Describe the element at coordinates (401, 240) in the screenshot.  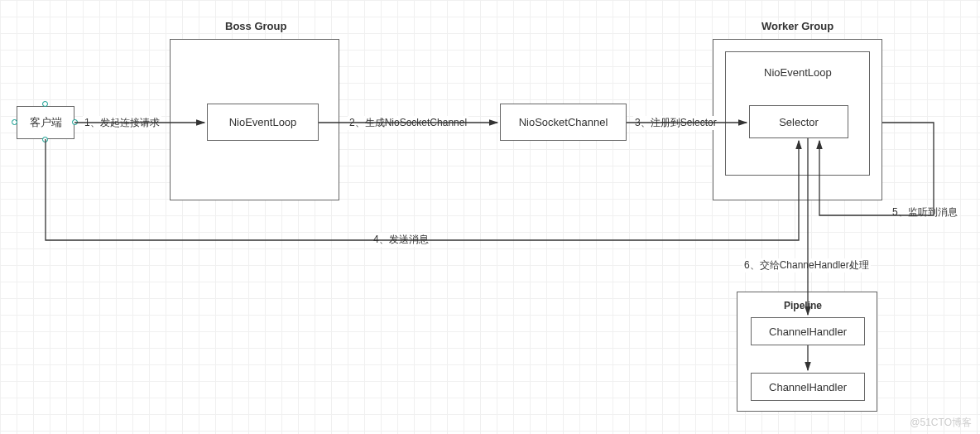
I see `edge4-label: 4、发送消息` at that location.